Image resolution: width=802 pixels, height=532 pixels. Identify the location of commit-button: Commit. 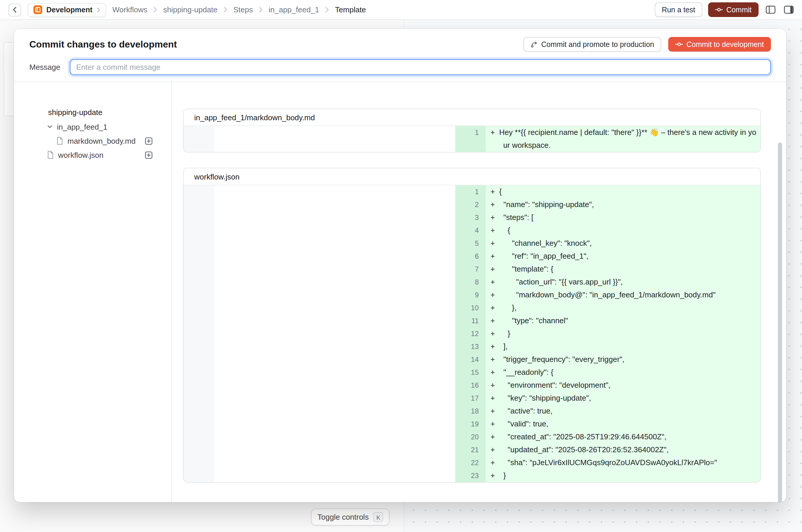
(733, 10).